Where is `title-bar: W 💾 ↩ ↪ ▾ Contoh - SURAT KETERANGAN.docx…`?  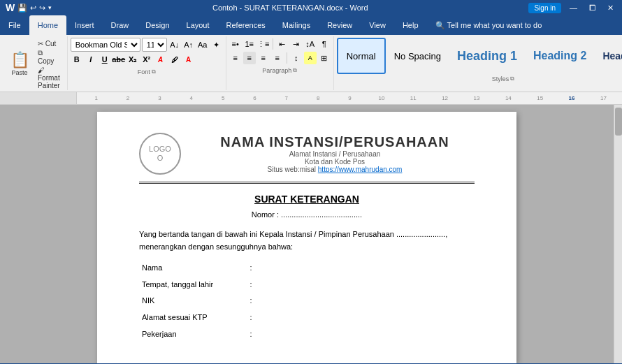
title-bar: W 💾 ↩ ↪ ▾ Contoh - SURAT KETERANGAN.docx… is located at coordinates (311, 8).